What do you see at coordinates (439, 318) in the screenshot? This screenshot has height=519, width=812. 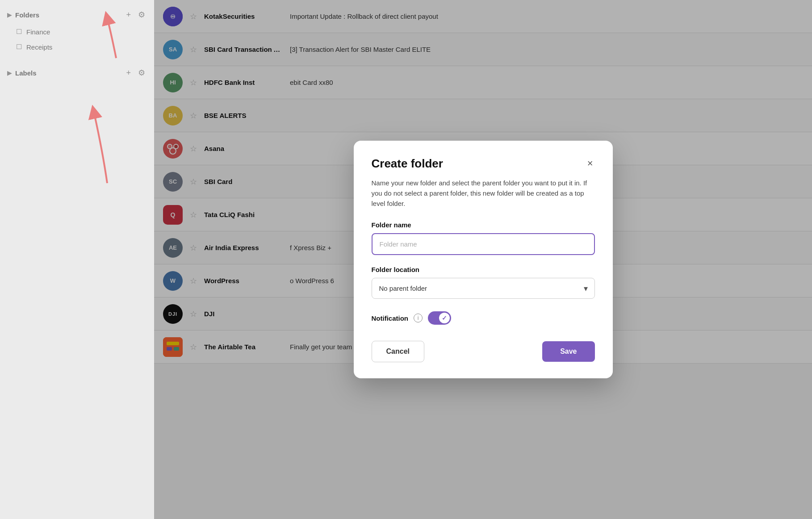 I see `toggle-track: ✓` at bounding box center [439, 318].